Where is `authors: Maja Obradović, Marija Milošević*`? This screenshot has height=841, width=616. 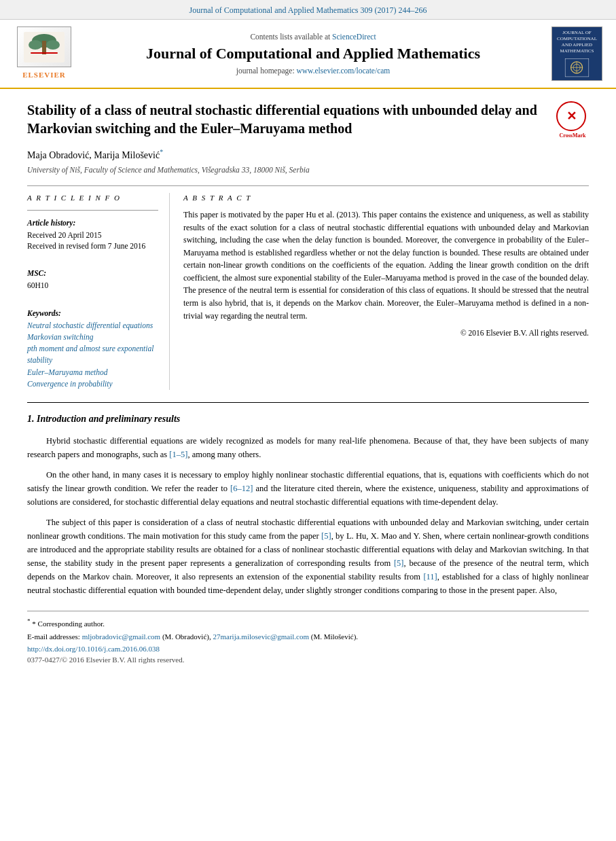 authors: Maja Obradović, Marija Milošević* is located at coordinates (308, 155).